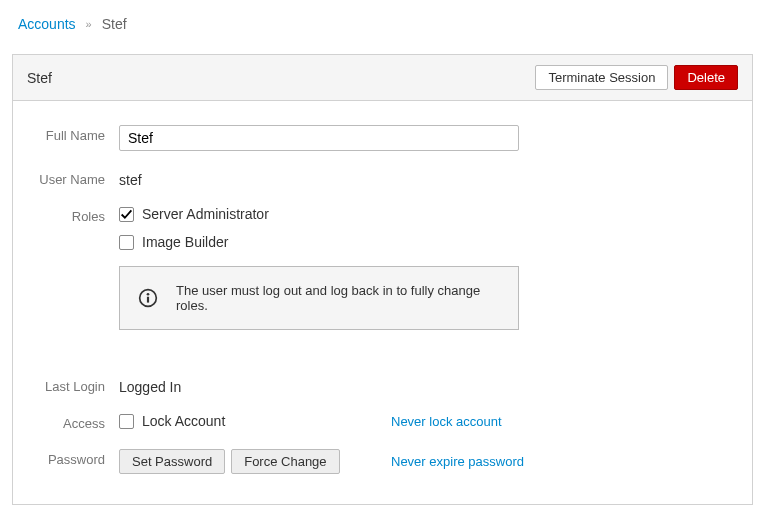 This screenshot has width=765, height=507. What do you see at coordinates (47, 24) in the screenshot?
I see `breadcrumb-root-link: Accounts` at bounding box center [47, 24].